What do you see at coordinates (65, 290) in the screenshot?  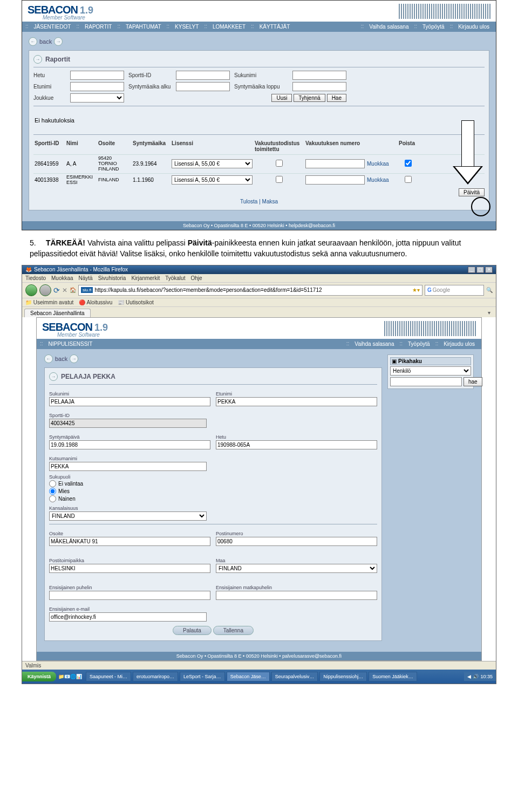 I see `stop-icon: ✕` at bounding box center [65, 290].